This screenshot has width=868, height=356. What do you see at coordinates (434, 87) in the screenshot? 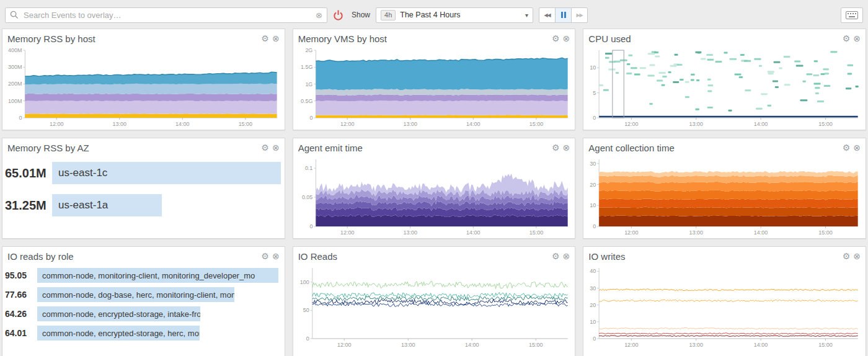
I see `memory-vms-by-host-chart: 00.5G1G1.5G2G12:0013:0014:0015:00` at bounding box center [434, 87].